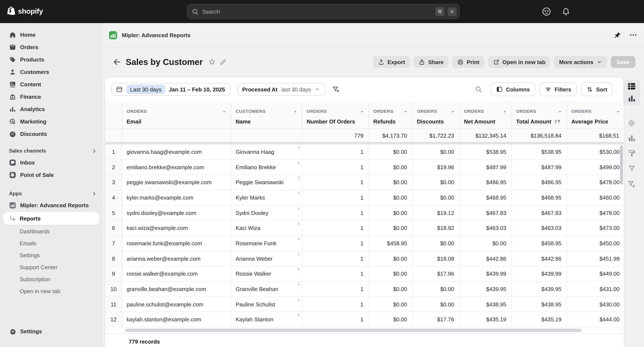  Describe the element at coordinates (486, 182) in the screenshot. I see `cell-net: $486.95` at that location.